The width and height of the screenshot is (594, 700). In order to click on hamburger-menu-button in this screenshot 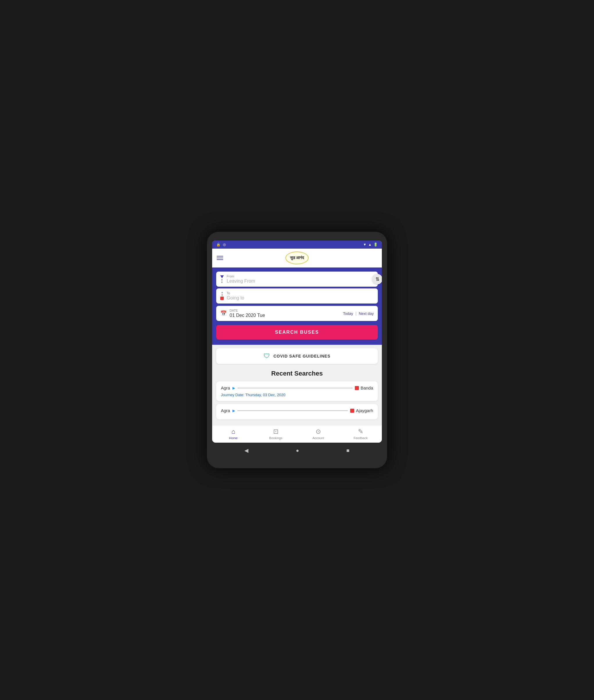, I will do `click(220, 258)`.